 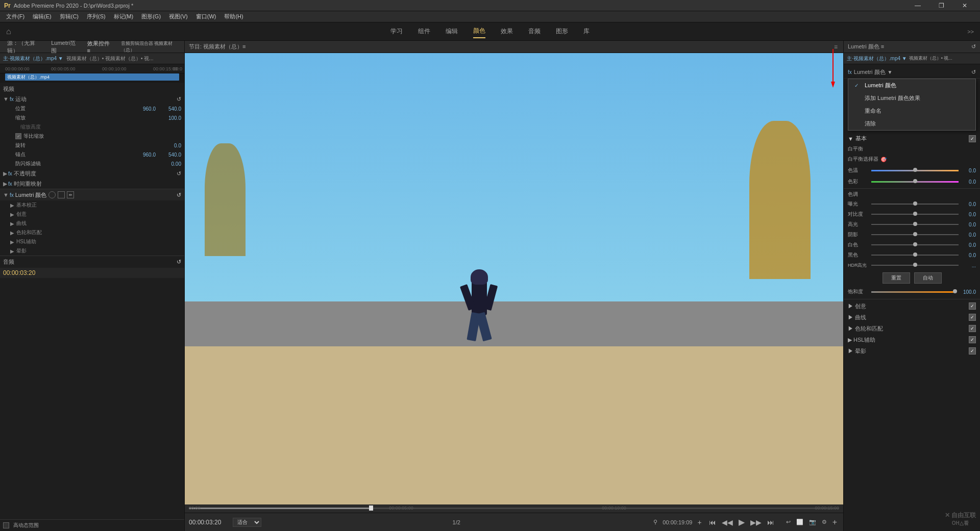 I want to click on step-back-btn: ◀◀, so click(x=727, y=522).